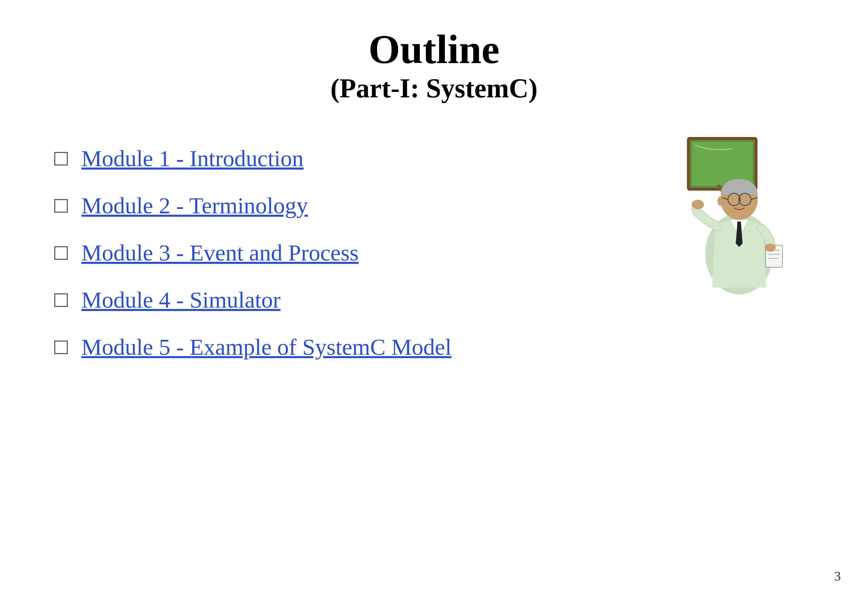 This screenshot has height=601, width=868. What do you see at coordinates (434, 66) in the screenshot?
I see `title-section: Outline (Part-I: SystemC)` at bounding box center [434, 66].